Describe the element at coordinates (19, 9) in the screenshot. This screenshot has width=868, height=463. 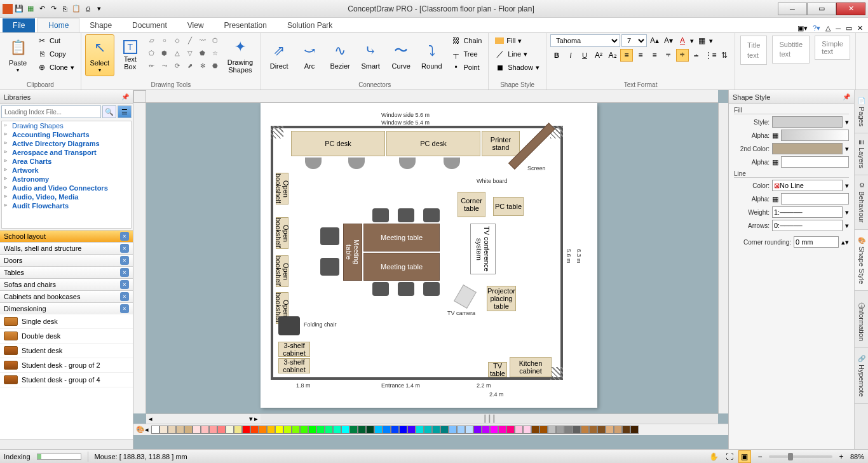
I see `qat-save-icon: 💾` at that location.